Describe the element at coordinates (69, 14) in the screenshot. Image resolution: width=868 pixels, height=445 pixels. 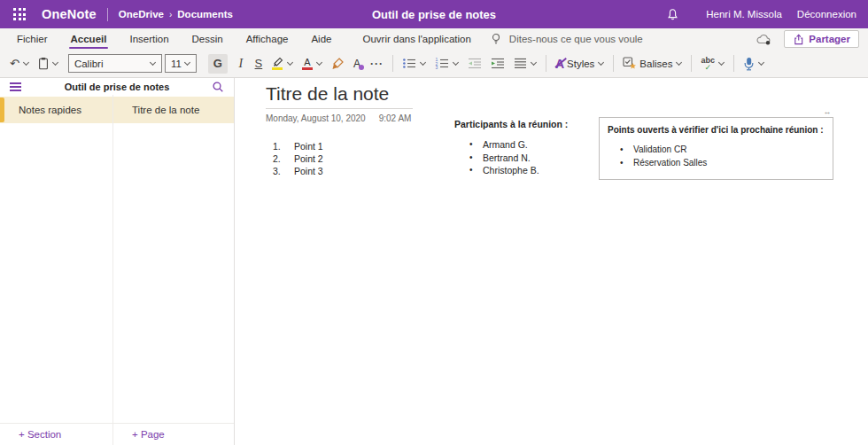
I see `app-name: OneNote` at that location.